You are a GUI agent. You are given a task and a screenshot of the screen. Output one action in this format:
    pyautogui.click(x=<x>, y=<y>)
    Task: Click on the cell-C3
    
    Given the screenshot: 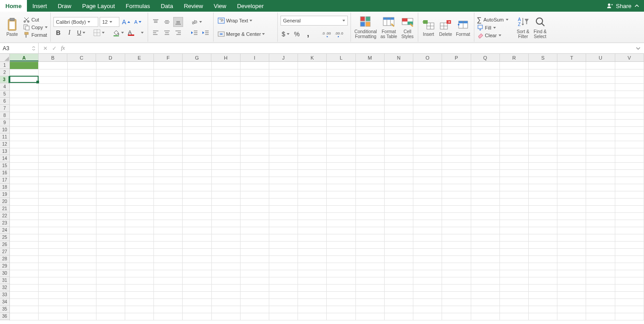 What is the action you would take?
    pyautogui.click(x=82, y=80)
    